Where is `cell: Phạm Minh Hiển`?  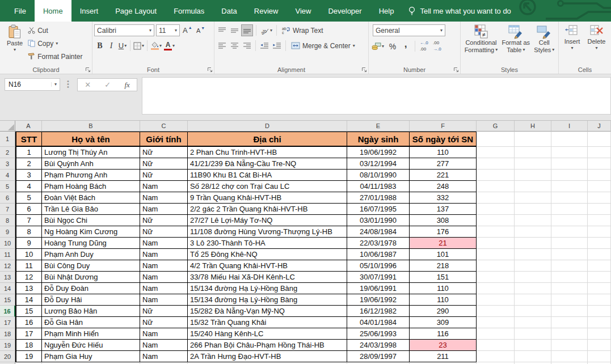
cell: Phạm Minh Hiển is located at coordinates (91, 334).